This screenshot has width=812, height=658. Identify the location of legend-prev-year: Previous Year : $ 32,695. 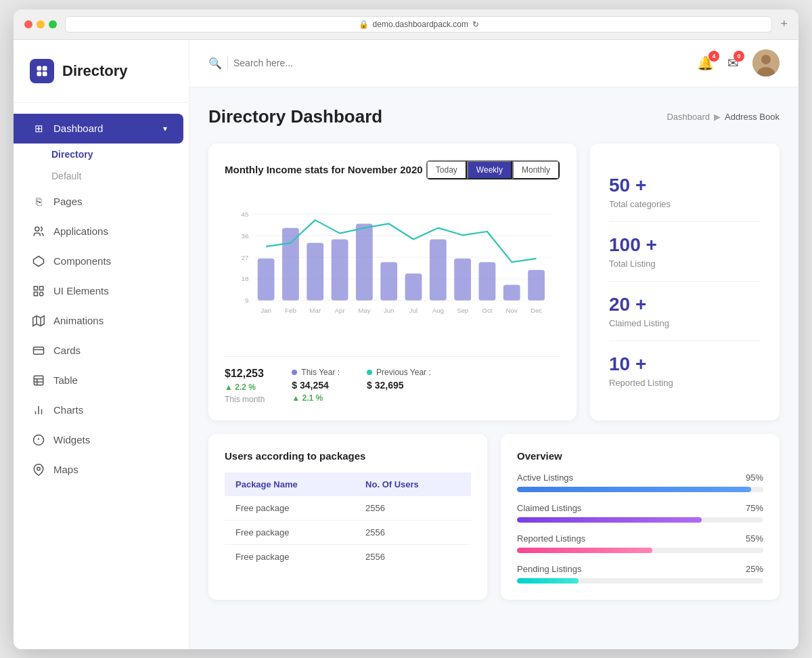
(399, 386).